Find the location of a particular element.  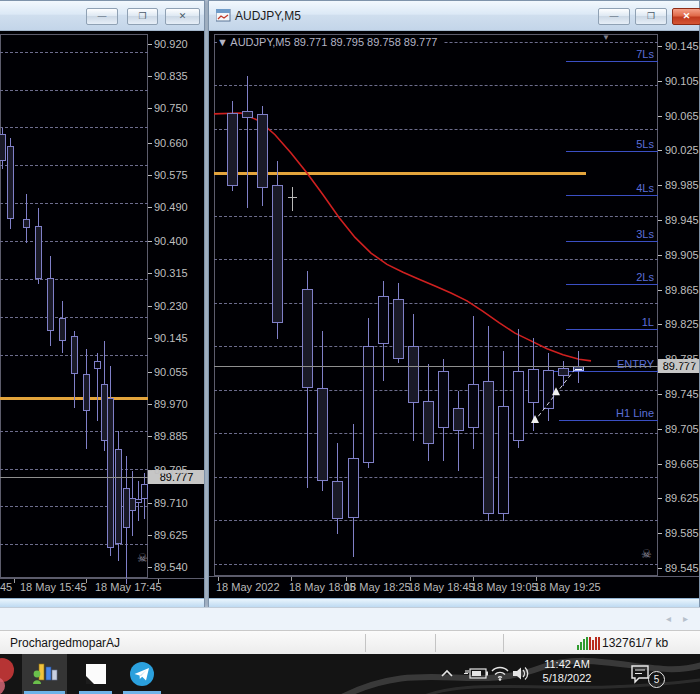

scroll-left-icon: ◂ is located at coordinates (668, 618).